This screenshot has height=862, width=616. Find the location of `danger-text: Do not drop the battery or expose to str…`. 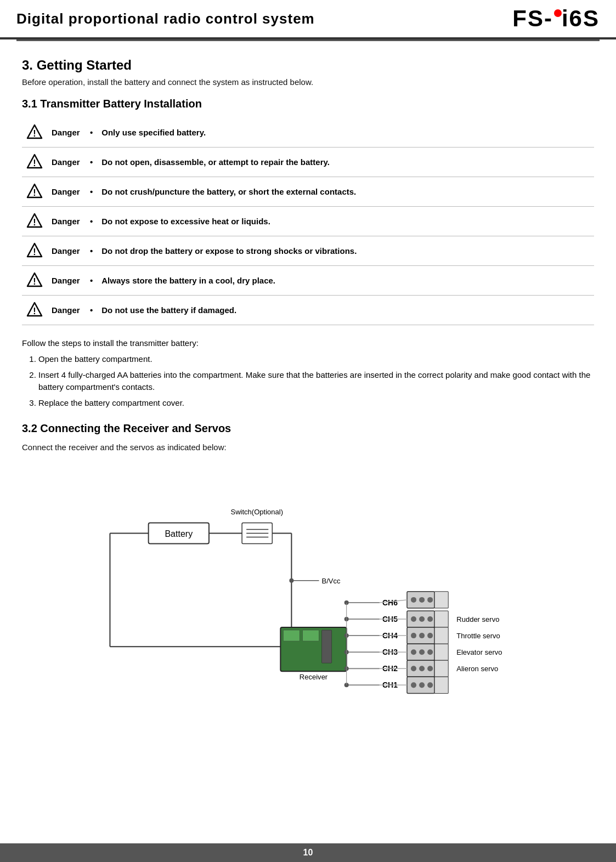

danger-text: Do not drop the battery or expose to str… is located at coordinates (346, 251).